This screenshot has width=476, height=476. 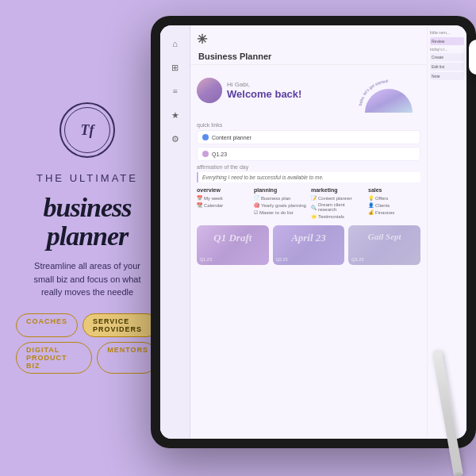 I want to click on sidebar-settings-icon: ⚙, so click(x=175, y=139).